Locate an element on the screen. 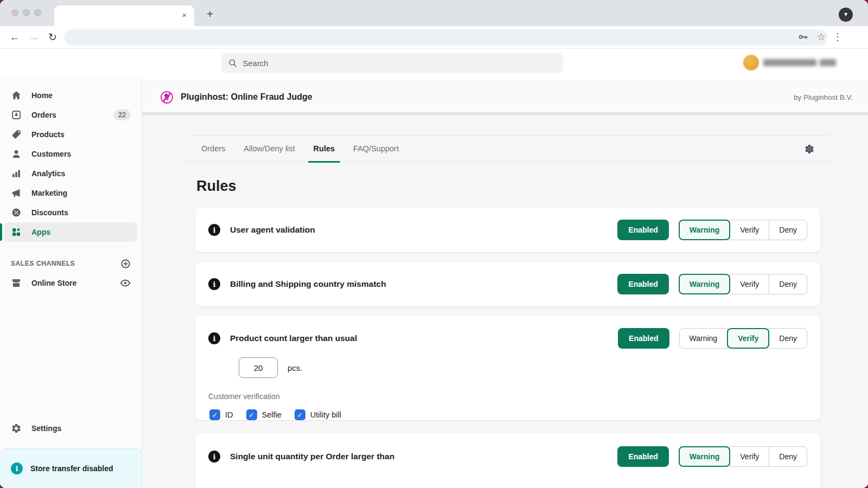  tab-rules: Rules is located at coordinates (324, 149).